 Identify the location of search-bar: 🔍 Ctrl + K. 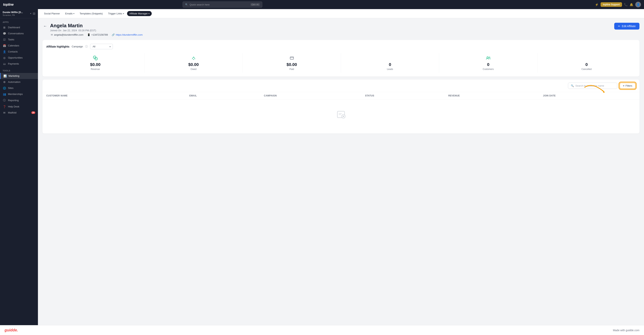
(222, 4).